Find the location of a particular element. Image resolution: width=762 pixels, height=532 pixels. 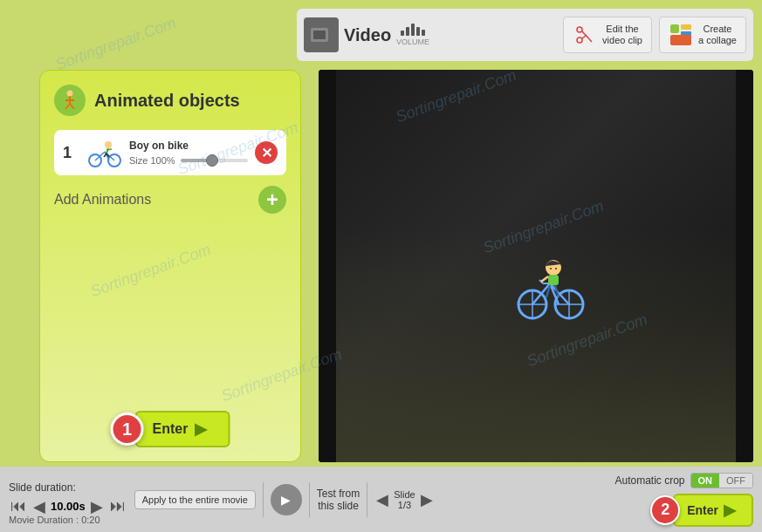

autocrop-row: Automatic crop ON OFF is located at coordinates (684, 481).